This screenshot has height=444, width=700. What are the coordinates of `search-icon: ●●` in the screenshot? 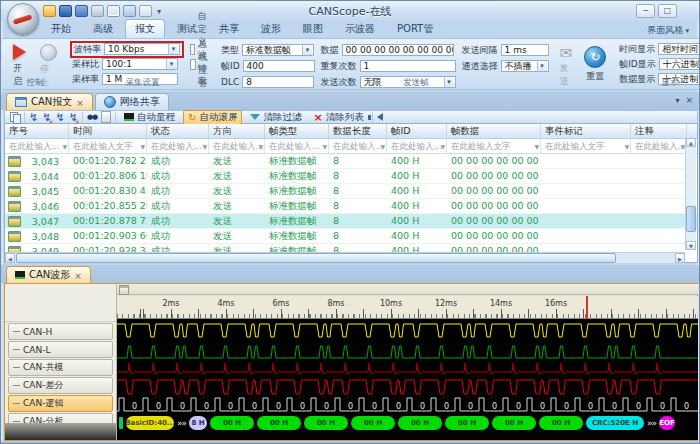 It's located at (92, 117).